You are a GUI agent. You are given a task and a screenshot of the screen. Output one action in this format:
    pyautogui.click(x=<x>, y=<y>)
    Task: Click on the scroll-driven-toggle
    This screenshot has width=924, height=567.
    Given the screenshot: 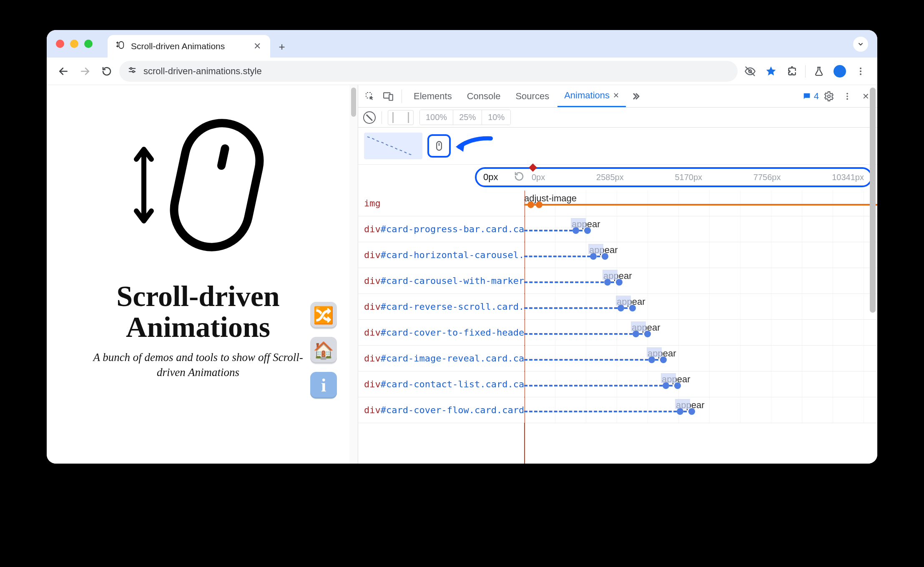 What is the action you would take?
    pyautogui.click(x=439, y=146)
    